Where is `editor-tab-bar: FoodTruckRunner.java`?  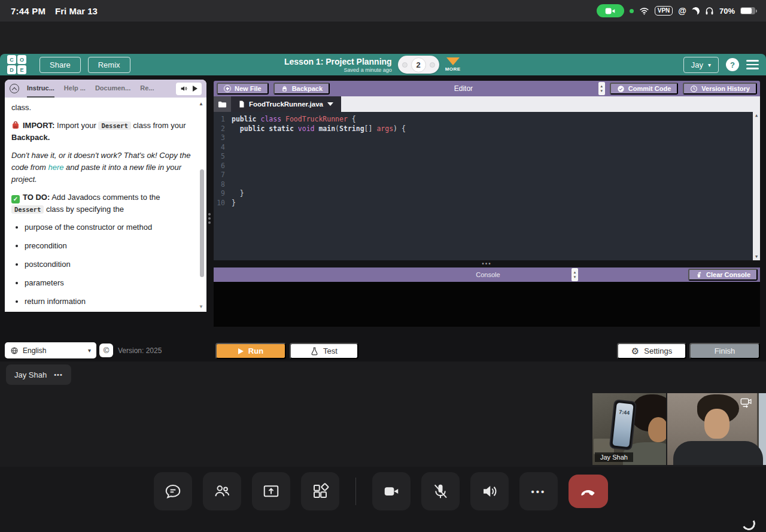
editor-tab-bar: FoodTruckRunner.java is located at coordinates (487, 104).